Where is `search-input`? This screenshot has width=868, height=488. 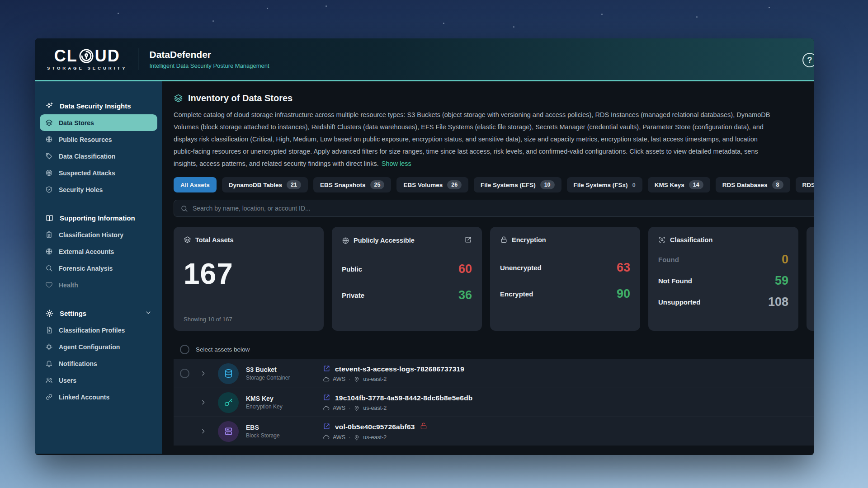 search-input is located at coordinates (503, 208).